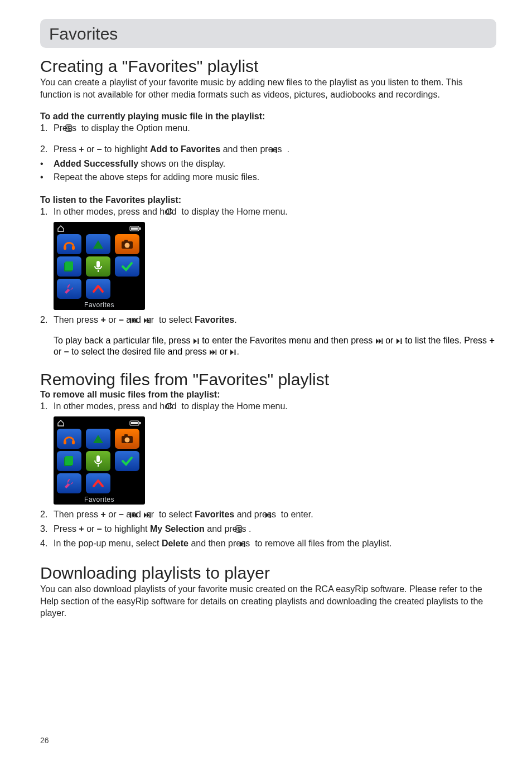 This screenshot has height=766, width=532. Describe the element at coordinates (268, 88) in the screenshot. I see `intro-creating: You can create a playlist of your favori…` at that location.